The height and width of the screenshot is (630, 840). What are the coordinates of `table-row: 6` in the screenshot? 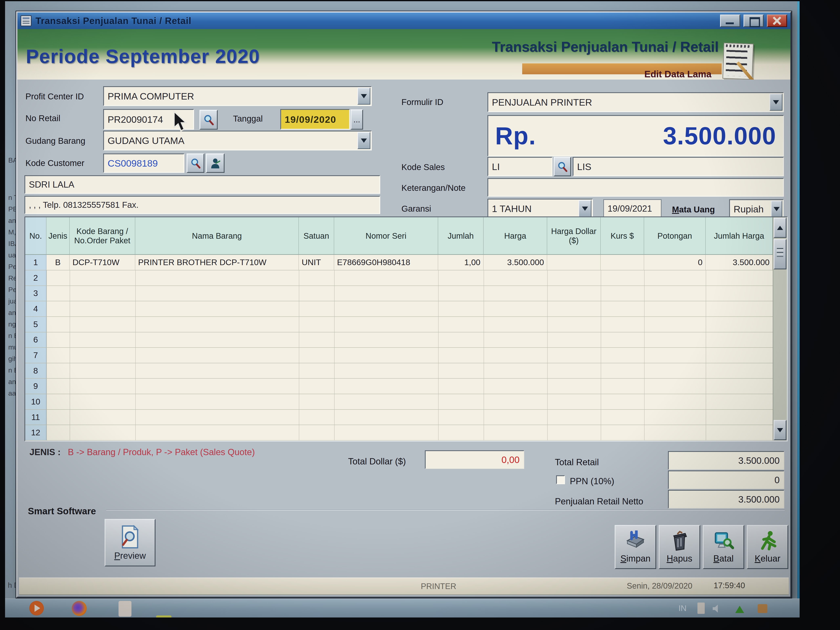 It's located at (399, 340).